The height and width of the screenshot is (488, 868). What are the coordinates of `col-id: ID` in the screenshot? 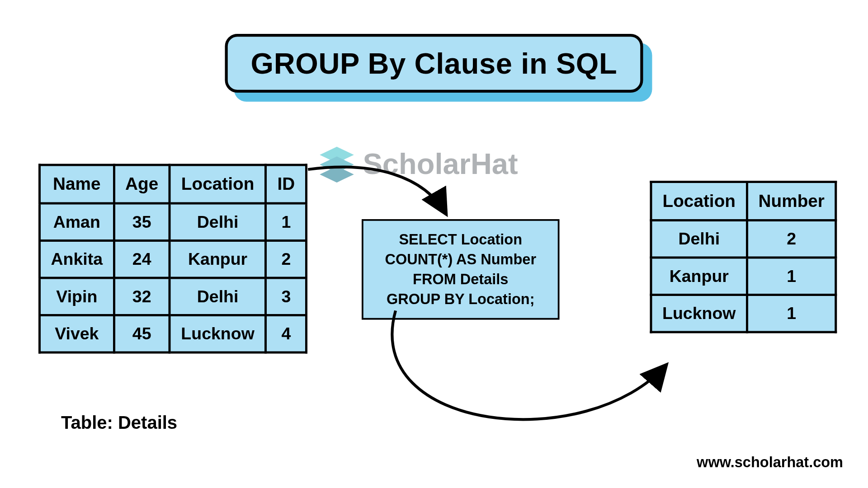 It's located at (286, 184).